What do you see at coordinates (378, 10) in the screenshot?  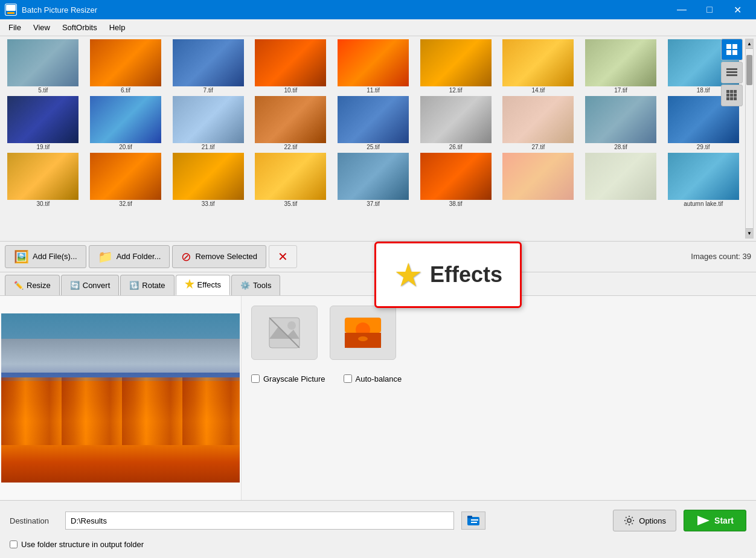 I see `titlebar: Batch Picture Resizer — □ ✕` at bounding box center [378, 10].